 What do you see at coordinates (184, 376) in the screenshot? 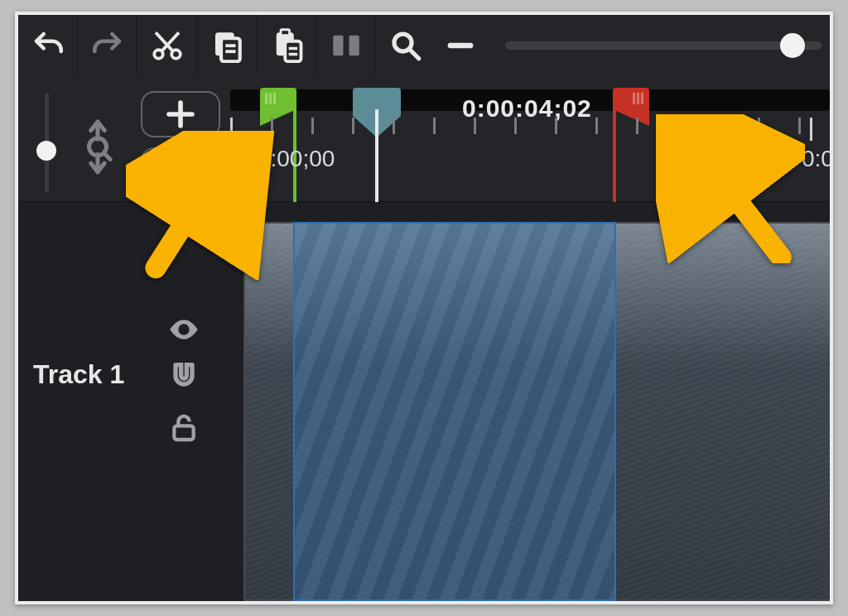
I see `snap-toggle` at bounding box center [184, 376].